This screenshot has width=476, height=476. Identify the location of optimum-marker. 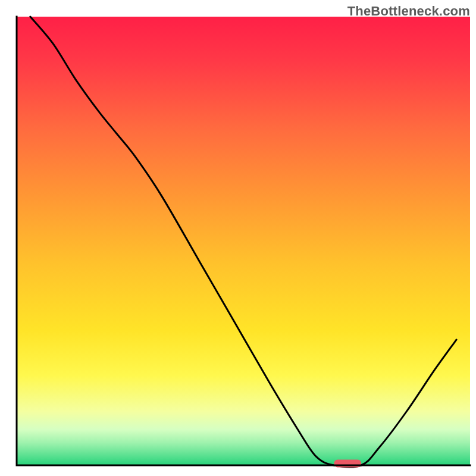
(347, 464).